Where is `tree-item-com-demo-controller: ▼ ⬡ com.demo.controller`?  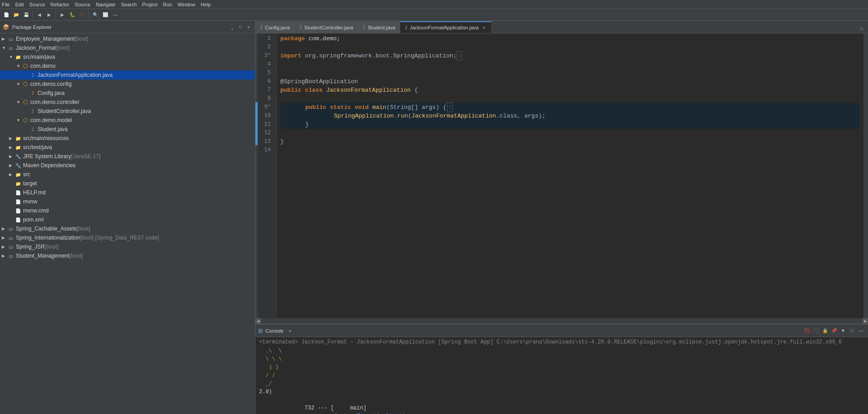 tree-item-com-demo-controller: ▼ ⬡ com.demo.controller is located at coordinates (127, 102).